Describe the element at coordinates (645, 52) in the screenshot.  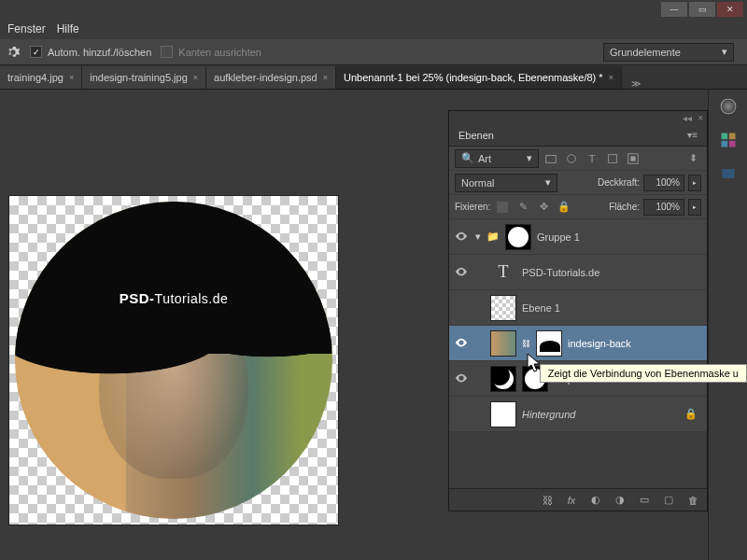
I see `workspace-label: Grundelemente` at that location.